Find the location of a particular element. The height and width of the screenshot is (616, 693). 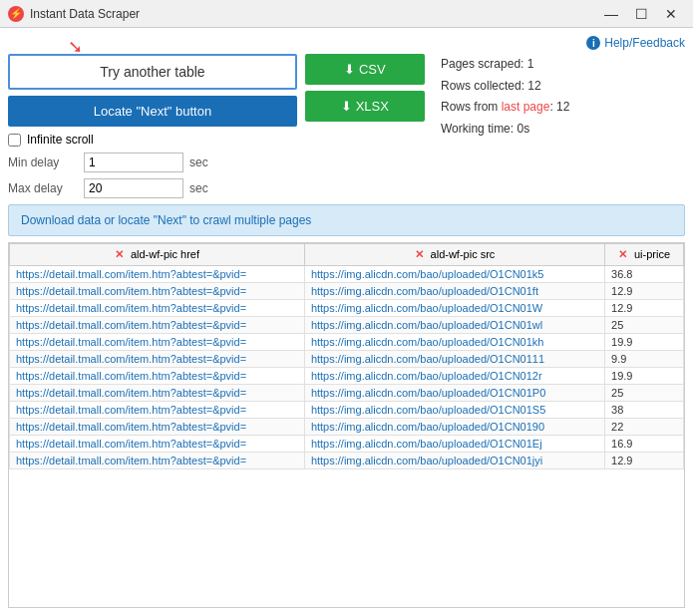

rows-last-page: Rows from last page: 12 is located at coordinates (562, 108).